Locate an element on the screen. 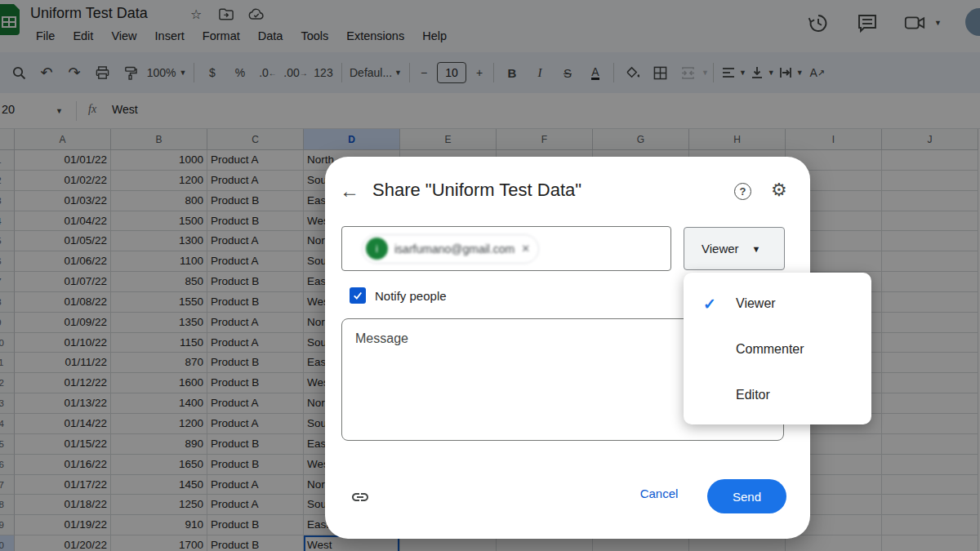 This screenshot has height=551, width=980. chip-remove-icon: ✕ is located at coordinates (526, 248).